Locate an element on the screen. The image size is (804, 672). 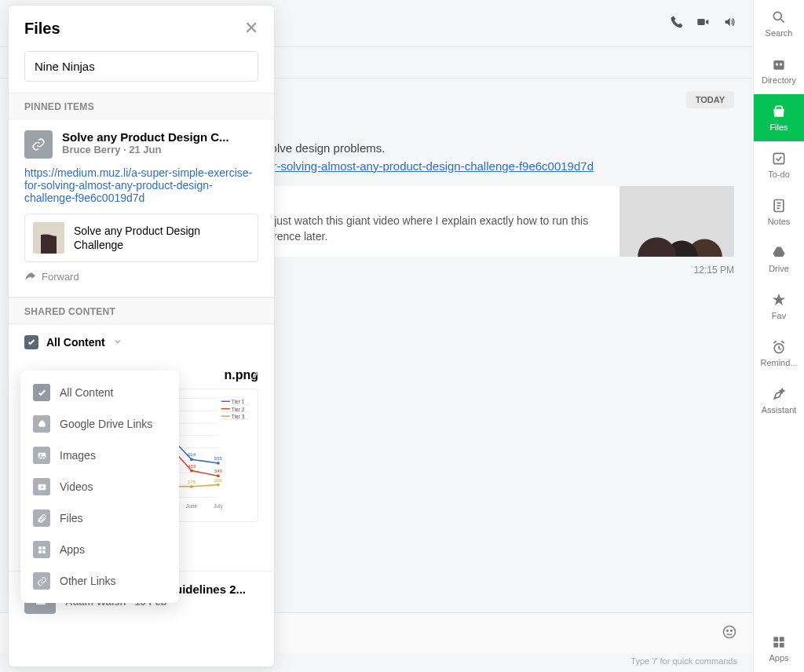
play-icon is located at coordinates (42, 487).